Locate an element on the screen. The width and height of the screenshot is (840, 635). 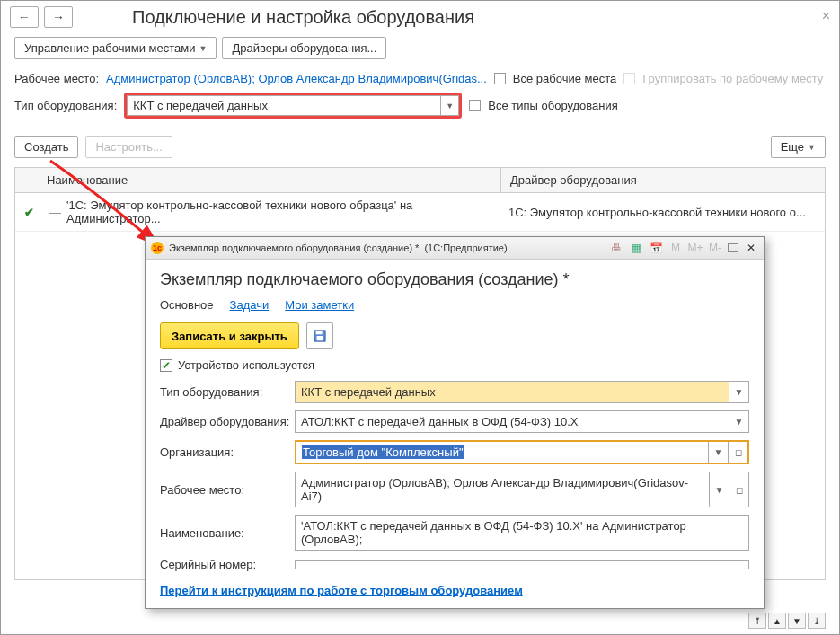
all-workplaces-label: Все рабочие места is located at coordinates (564, 79).